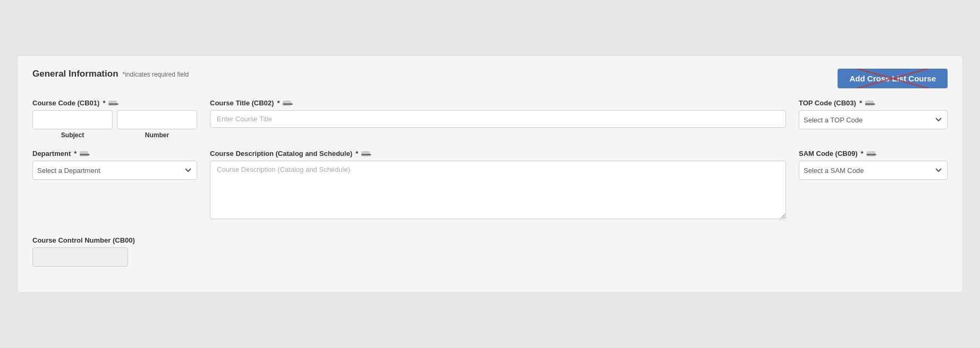 The width and height of the screenshot is (980, 348). Describe the element at coordinates (287, 103) in the screenshot. I see `course-title-info-icon: ▬▬` at that location.